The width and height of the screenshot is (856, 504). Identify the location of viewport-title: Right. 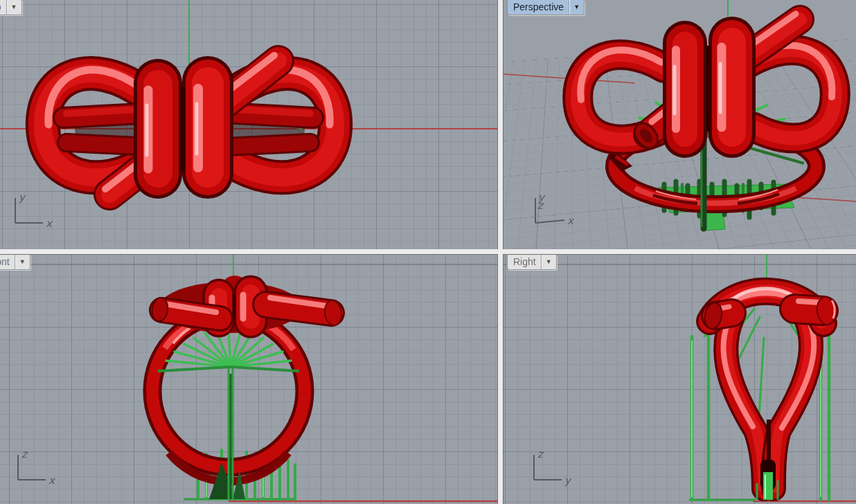
(524, 262).